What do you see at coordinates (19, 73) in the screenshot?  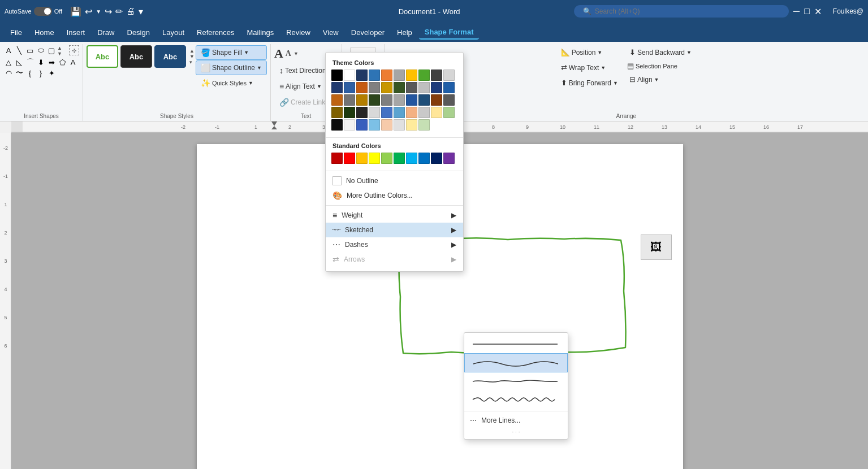 I see `shape-squiggle-icon: 〜` at bounding box center [19, 73].